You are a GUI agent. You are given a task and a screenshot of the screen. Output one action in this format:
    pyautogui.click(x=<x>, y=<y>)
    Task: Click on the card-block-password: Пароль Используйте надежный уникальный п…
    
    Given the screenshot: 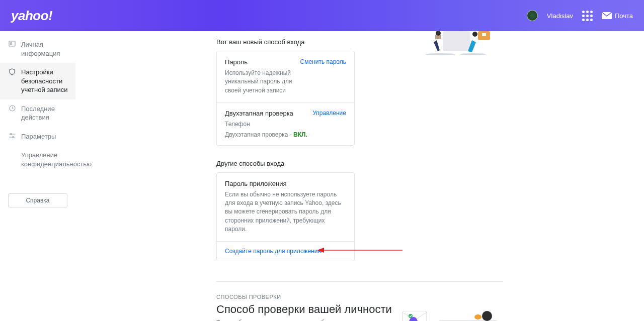 What is the action you would take?
    pyautogui.click(x=286, y=76)
    